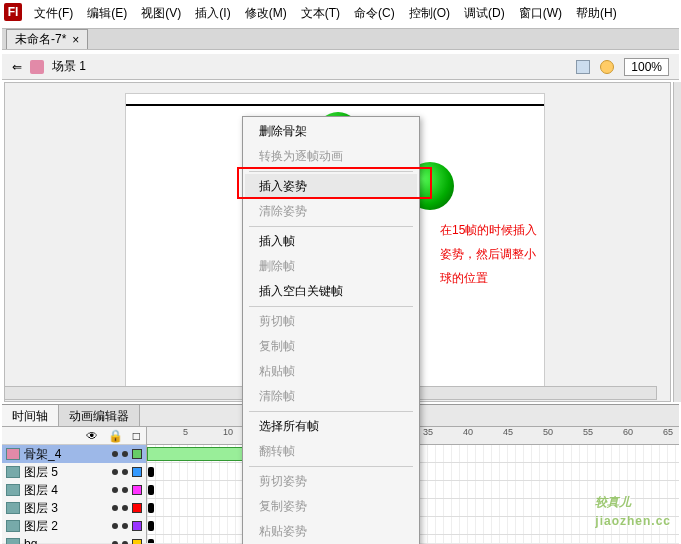 The image size is (681, 544). Describe the element at coordinates (668, 432) in the screenshot. I see `ruler-tick: 65` at that location.